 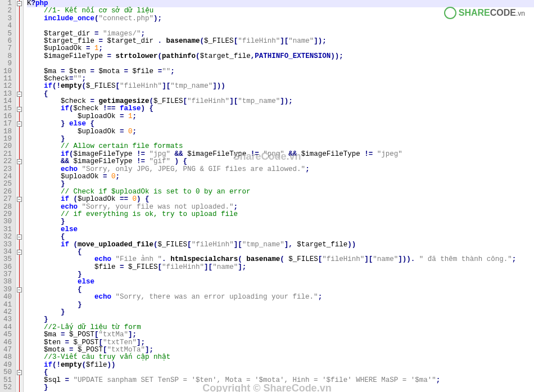 What do you see at coordinates (280, 56) in the screenshot?
I see `code-line: $imageFileType = strtolower(pathinfo($ta…` at bounding box center [280, 56].